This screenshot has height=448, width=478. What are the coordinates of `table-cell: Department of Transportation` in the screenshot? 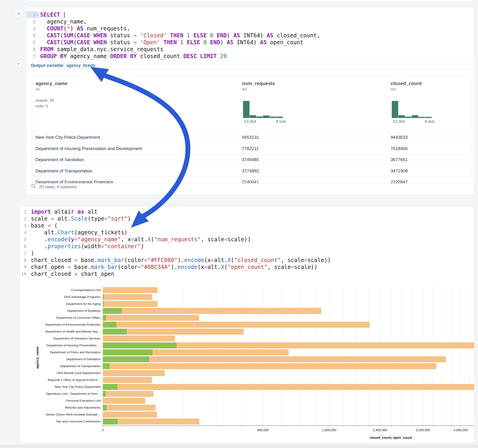 It's located at (64, 171).